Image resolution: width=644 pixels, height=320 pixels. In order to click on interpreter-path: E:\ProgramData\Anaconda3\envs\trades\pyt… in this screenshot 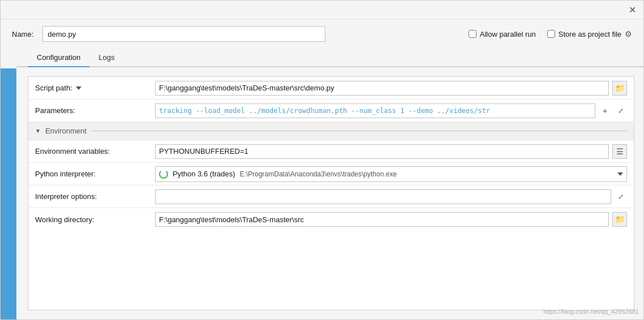, I will do `click(319, 174)`.